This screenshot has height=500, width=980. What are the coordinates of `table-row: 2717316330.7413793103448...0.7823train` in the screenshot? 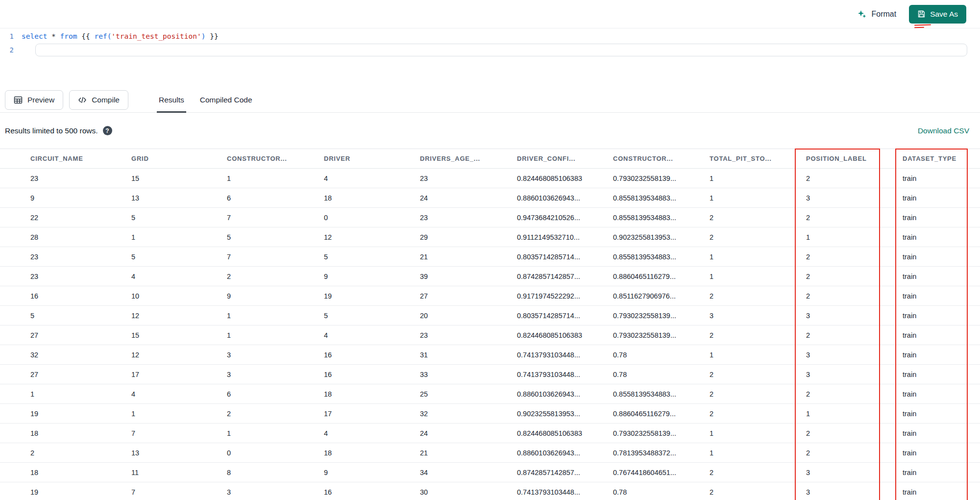 It's located at (490, 375).